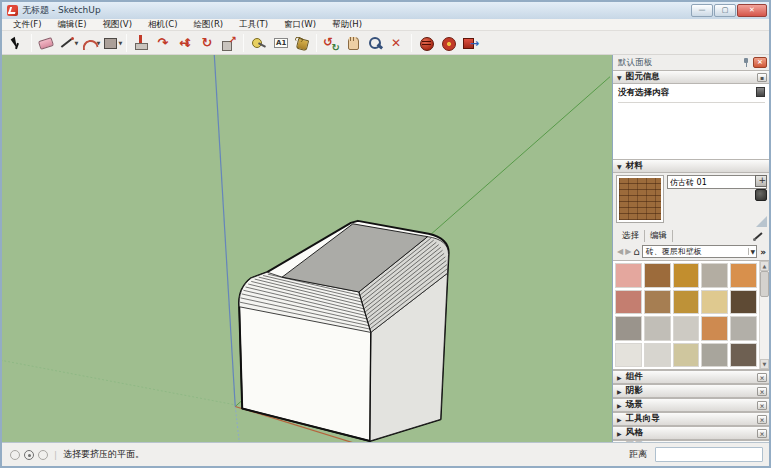 The width and height of the screenshot is (771, 468). Describe the element at coordinates (46, 43) in the screenshot. I see `eraser-icon` at that location.